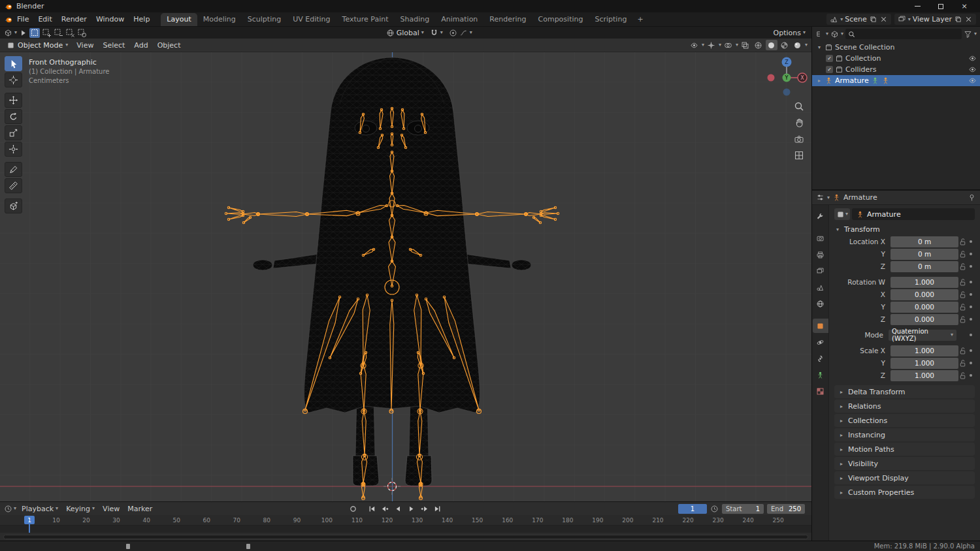 This screenshot has width=980, height=551. What do you see at coordinates (264, 20) in the screenshot?
I see `tab-sculpting: Sculpting` at bounding box center [264, 20].